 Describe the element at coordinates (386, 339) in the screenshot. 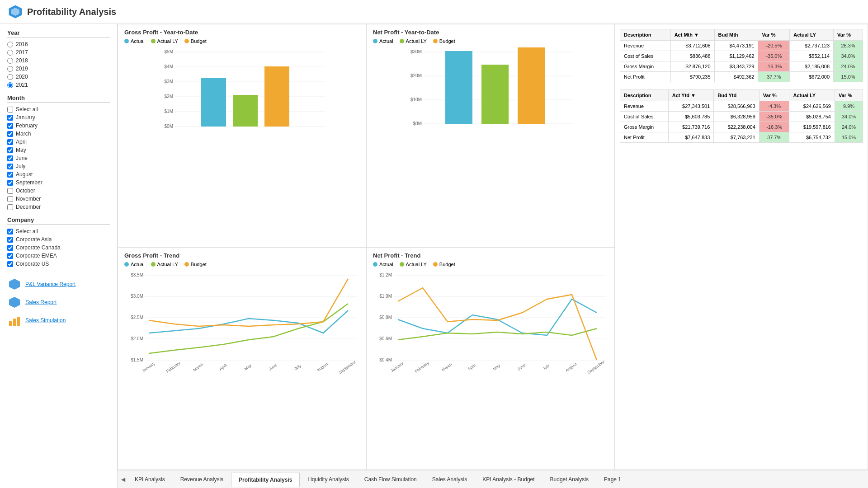

I see `svg-text: $0.6M` at that location.